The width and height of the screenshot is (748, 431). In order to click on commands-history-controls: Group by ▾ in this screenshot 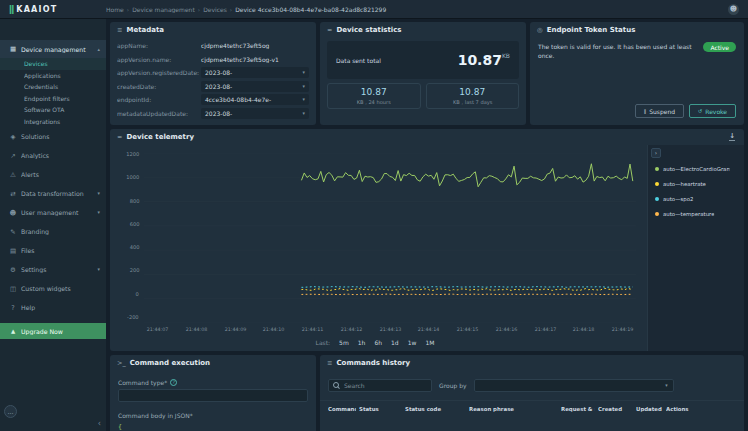, I will do `click(532, 386)`.